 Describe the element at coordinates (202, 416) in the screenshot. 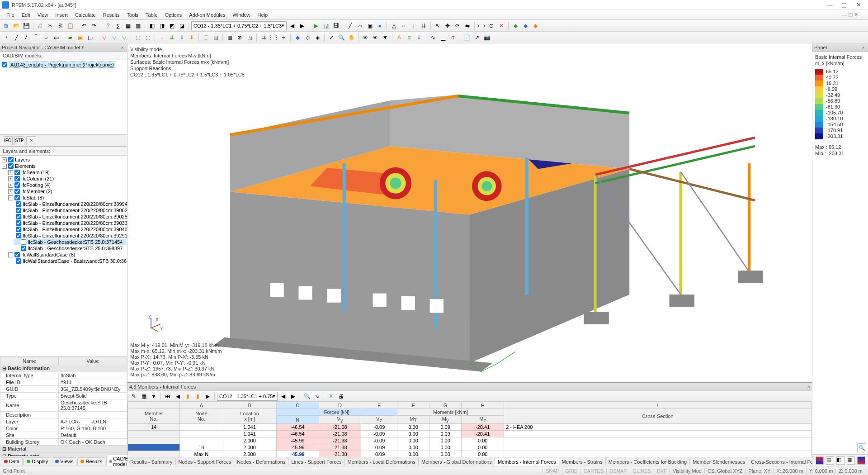

I see `col-node: NodeNo.` at that location.